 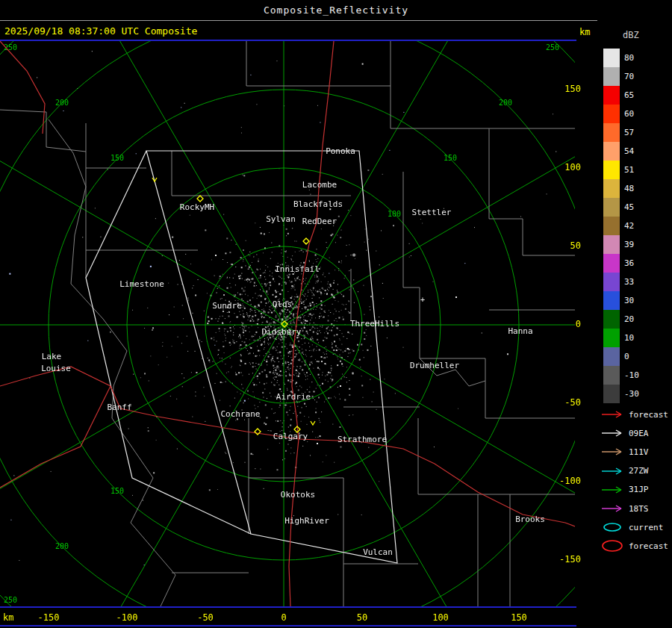 I want to click on right-axis-tick: -50, so click(x=567, y=402).